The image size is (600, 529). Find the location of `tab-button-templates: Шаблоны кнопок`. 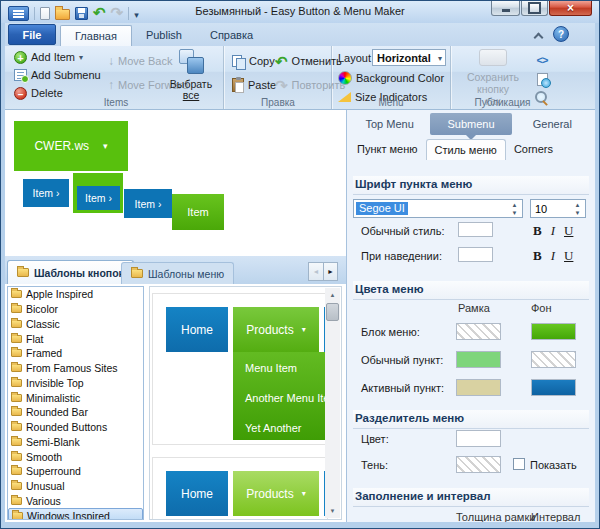

tab-button-templates: Шаблоны кнопок is located at coordinates (70, 272).